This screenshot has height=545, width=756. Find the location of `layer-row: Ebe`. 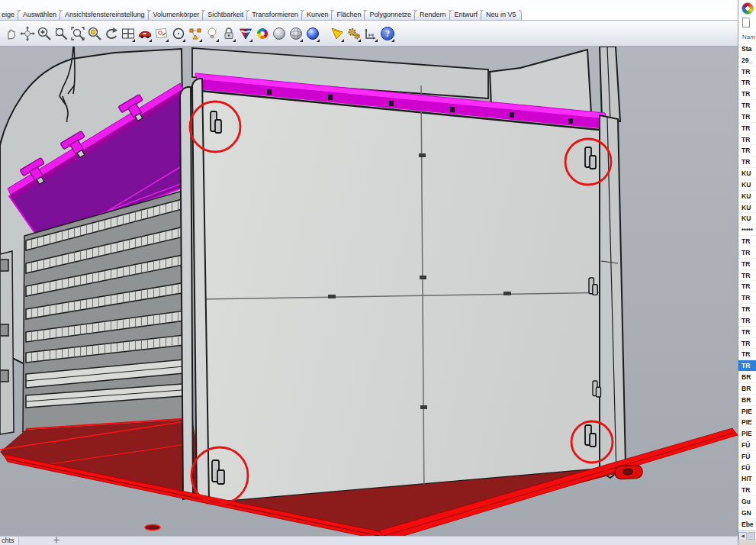

layer-row: Ebe is located at coordinates (748, 525).